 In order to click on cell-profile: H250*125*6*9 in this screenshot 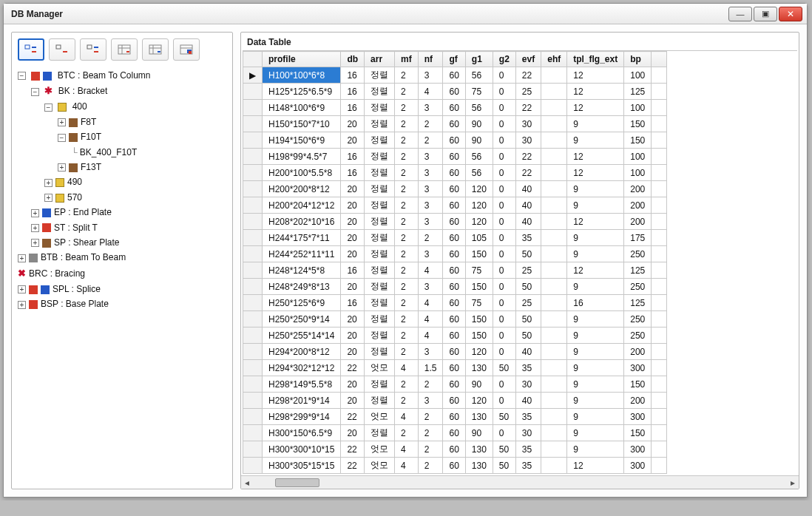, I will do `click(302, 303)`.